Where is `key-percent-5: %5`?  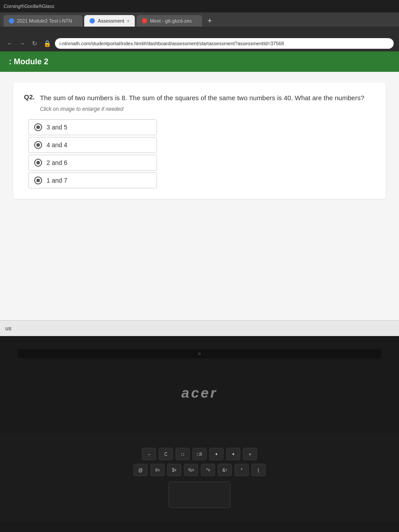 key-percent-5: %5 is located at coordinates (191, 470).